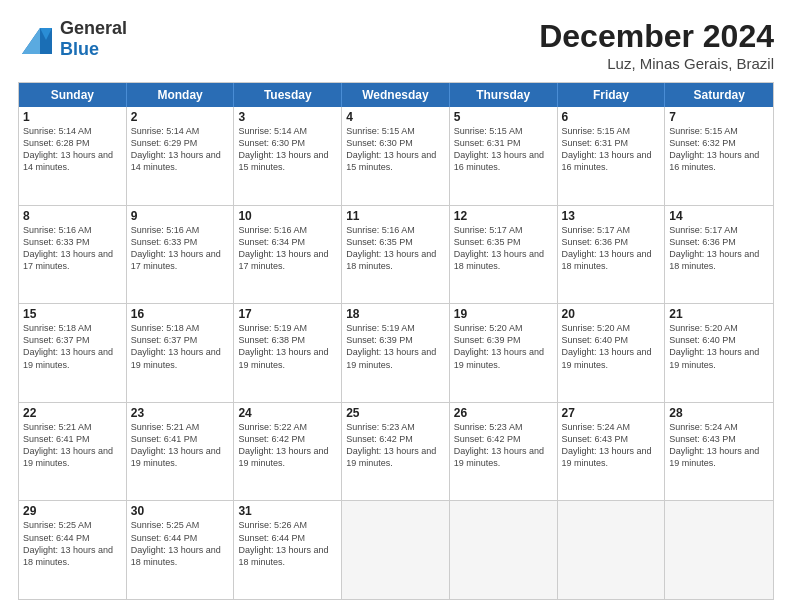 Image resolution: width=792 pixels, height=612 pixels. I want to click on day-cell-28: 28Sunrise: 5:24 AMSunset: 6:43 PMDayligh…, so click(719, 452).